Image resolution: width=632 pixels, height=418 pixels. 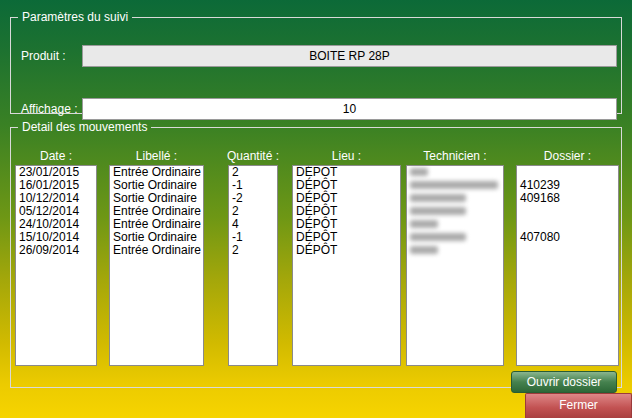 What do you see at coordinates (253, 156) in the screenshot?
I see `column-header-quantite: Quantité :` at bounding box center [253, 156].